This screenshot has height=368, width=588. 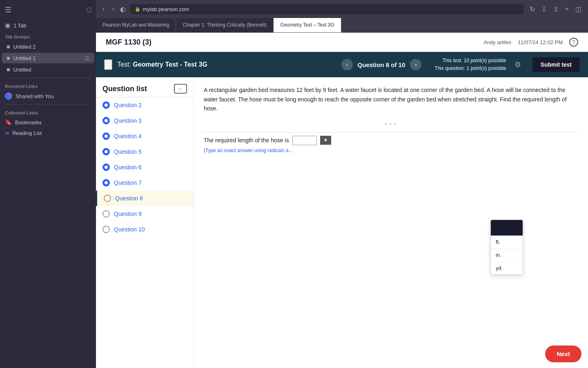 I want to click on browser-toolbar: ‹ › ◐ 🔒 mylab.pearson.com ↻ ⇩ ⇫ + ◫, so click(x=342, y=9).